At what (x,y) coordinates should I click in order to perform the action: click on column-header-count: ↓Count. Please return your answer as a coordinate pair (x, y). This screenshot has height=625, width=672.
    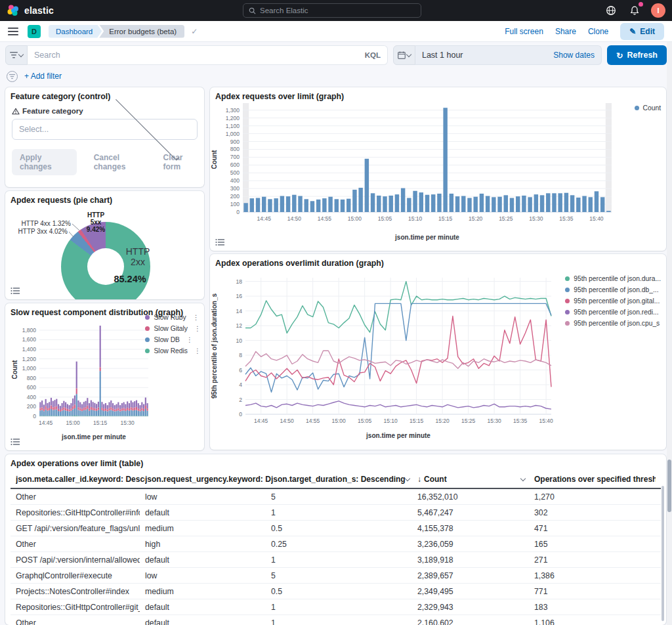
    Looking at the image, I should click on (476, 479).